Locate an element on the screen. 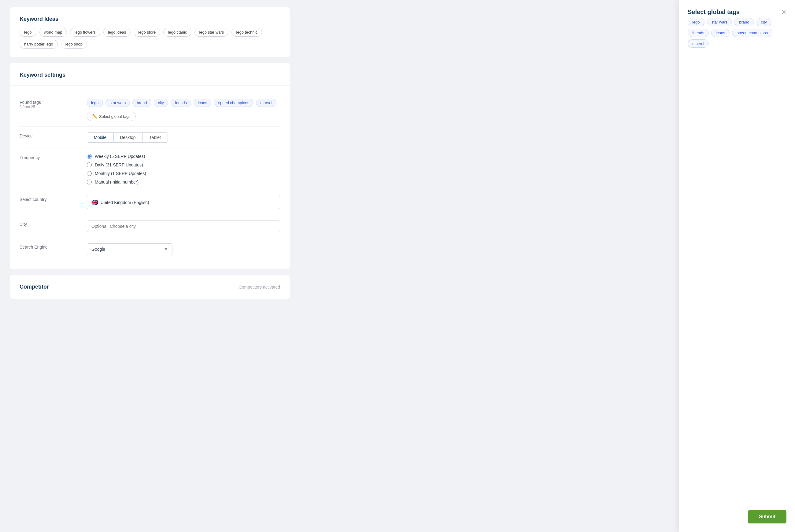 This screenshot has width=795, height=532. frequency-row: Frequency Weekly (5 SERP Updates)Daily (… is located at coordinates (150, 169).